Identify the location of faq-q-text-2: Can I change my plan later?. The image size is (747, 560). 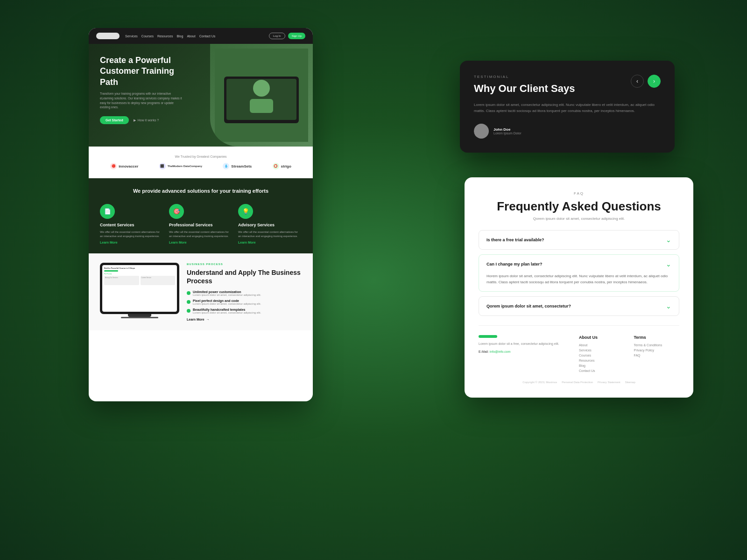
(514, 264).